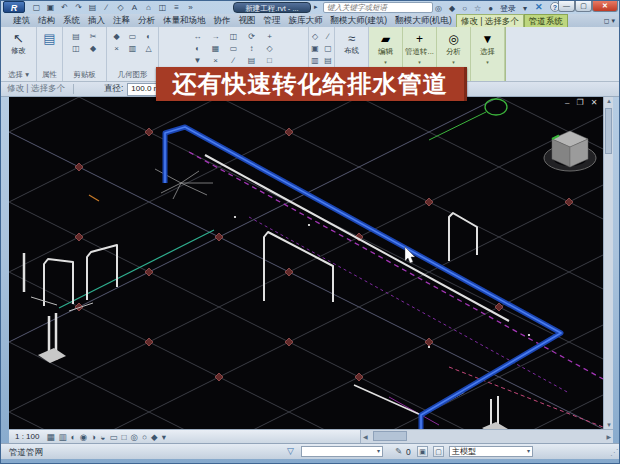 This screenshot has height=464, width=620. What do you see at coordinates (184, 20) in the screenshot?
I see `ribbon-tab: 体量和场地` at bounding box center [184, 20].